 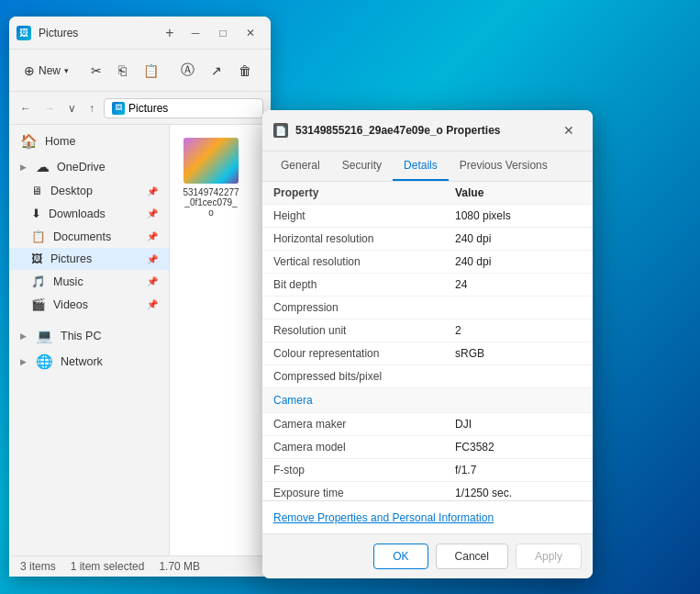 What do you see at coordinates (150, 71) in the screenshot?
I see `paste-button: 📋` at bounding box center [150, 71].